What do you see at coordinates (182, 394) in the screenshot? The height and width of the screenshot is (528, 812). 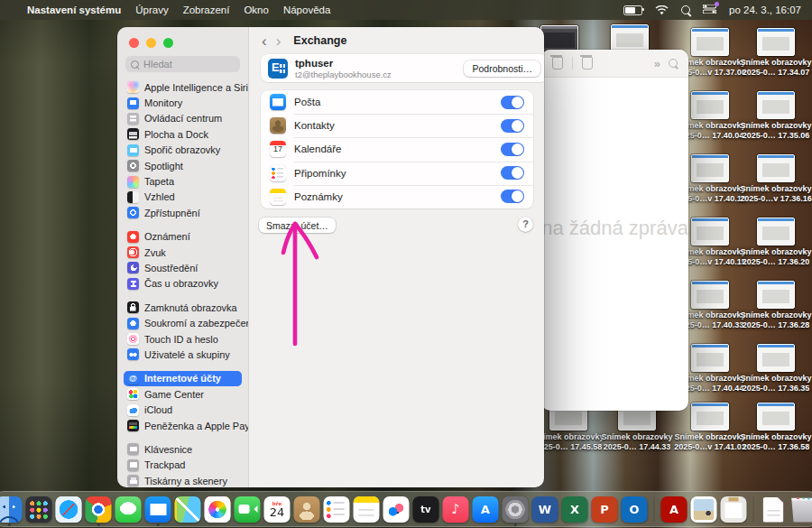 I see `sidebar-item-gamecenter: Game Center` at bounding box center [182, 394].